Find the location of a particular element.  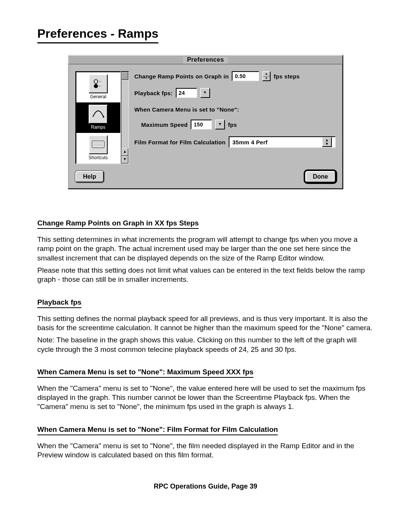

dialog-titlebar: Preferences is located at coordinates (206, 60).